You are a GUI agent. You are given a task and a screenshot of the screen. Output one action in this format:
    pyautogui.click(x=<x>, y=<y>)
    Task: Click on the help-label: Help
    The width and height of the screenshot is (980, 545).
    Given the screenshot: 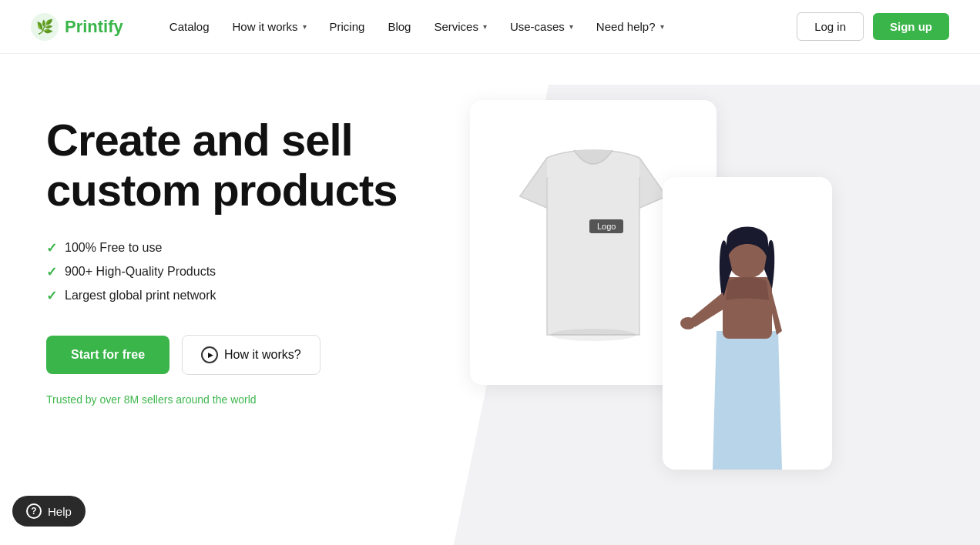 What is the action you would take?
    pyautogui.click(x=60, y=511)
    